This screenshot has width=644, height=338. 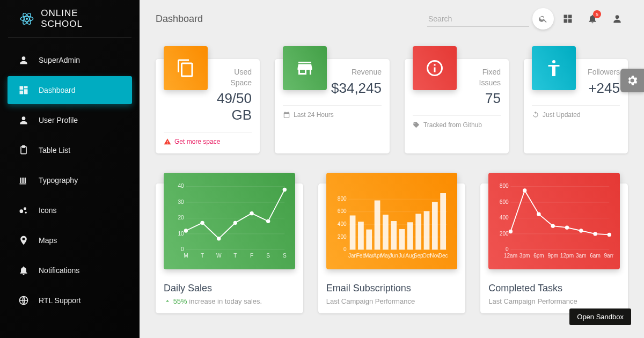 I want to click on chart-card-email-subscriptions: 0200400600800JanFebMarAprMayJunJulAugSep…, so click(x=392, y=248).